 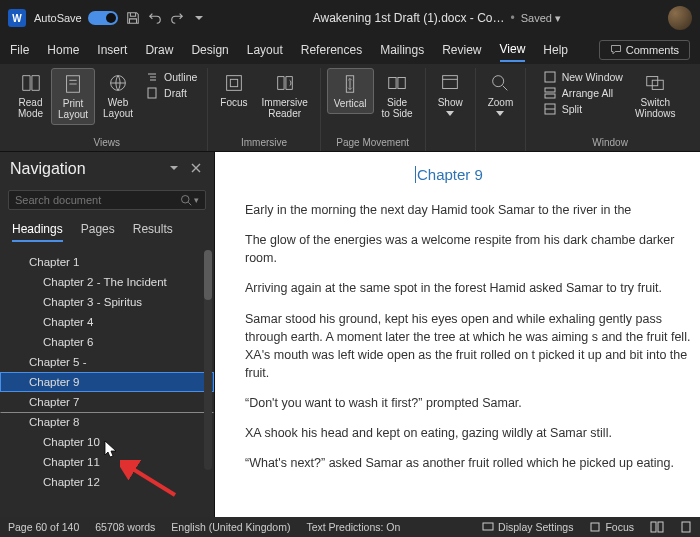 What do you see at coordinates (656, 96) in the screenshot?
I see `switch-windows-button: Switch Windows` at bounding box center [656, 96].